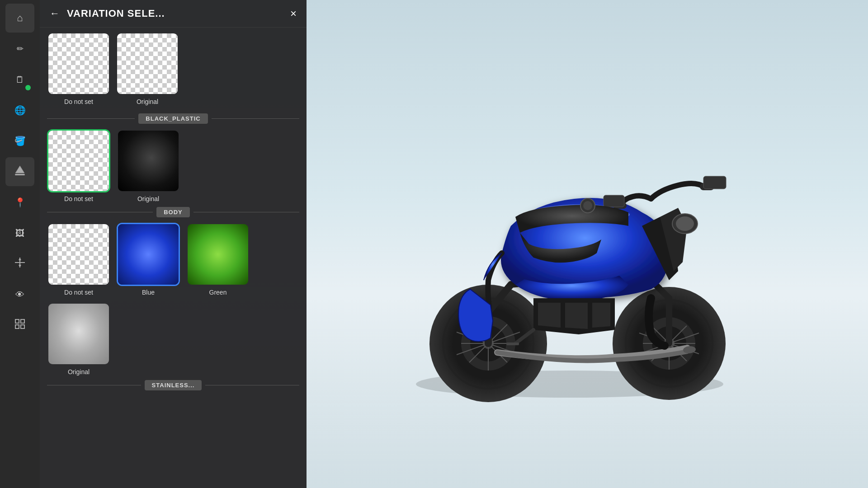 The image size is (868, 488). Describe the element at coordinates (20, 295) in the screenshot. I see `eye-icon: 👁` at that location.